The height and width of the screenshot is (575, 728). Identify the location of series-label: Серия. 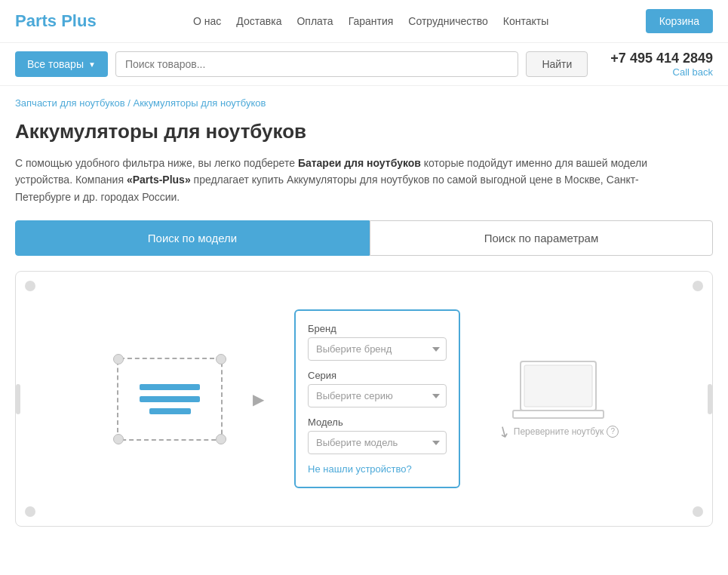
(377, 376).